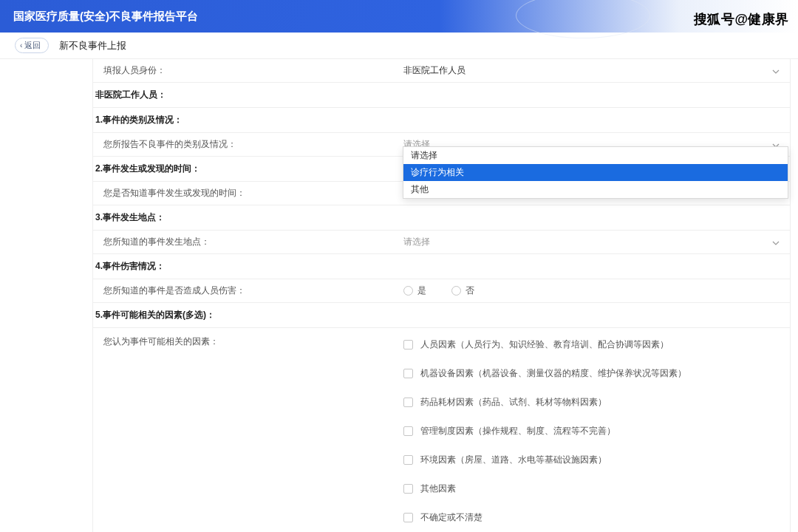 The height and width of the screenshot is (532, 798). What do you see at coordinates (545, 460) in the screenshot?
I see `check-q5-4: 环境因素（房屋、道路、水电等基础设施因素）` at bounding box center [545, 460].